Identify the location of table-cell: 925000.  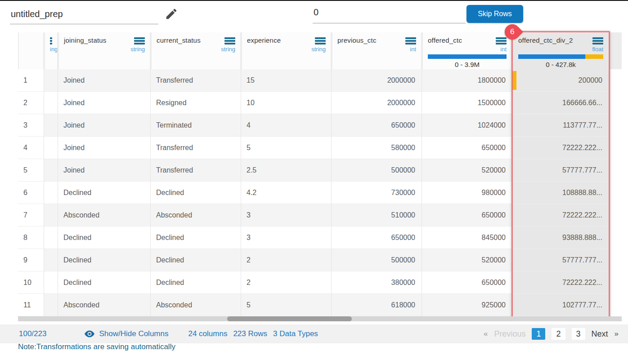
(467, 305).